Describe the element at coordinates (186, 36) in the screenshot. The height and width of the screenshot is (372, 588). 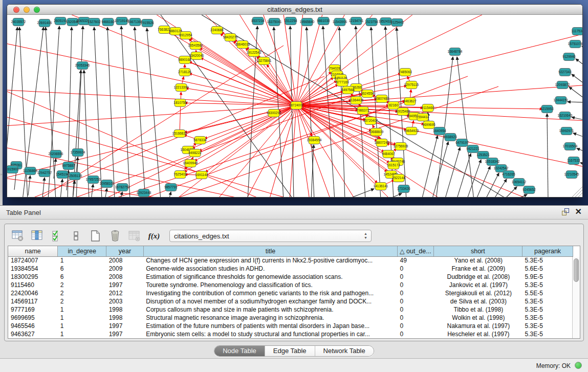
I see `graph-node: 8912954` at that location.